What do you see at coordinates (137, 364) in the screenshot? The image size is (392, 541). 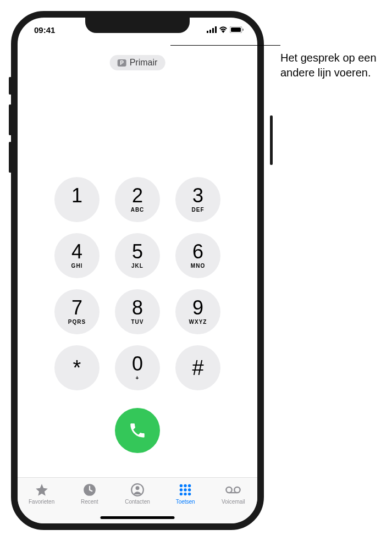 I see `key-digit: 0` at bounding box center [137, 364].